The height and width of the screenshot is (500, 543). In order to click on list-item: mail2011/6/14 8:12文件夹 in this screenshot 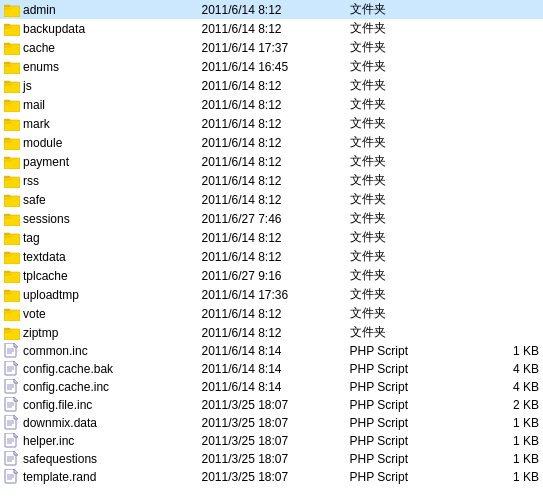, I will do `click(272, 104)`.